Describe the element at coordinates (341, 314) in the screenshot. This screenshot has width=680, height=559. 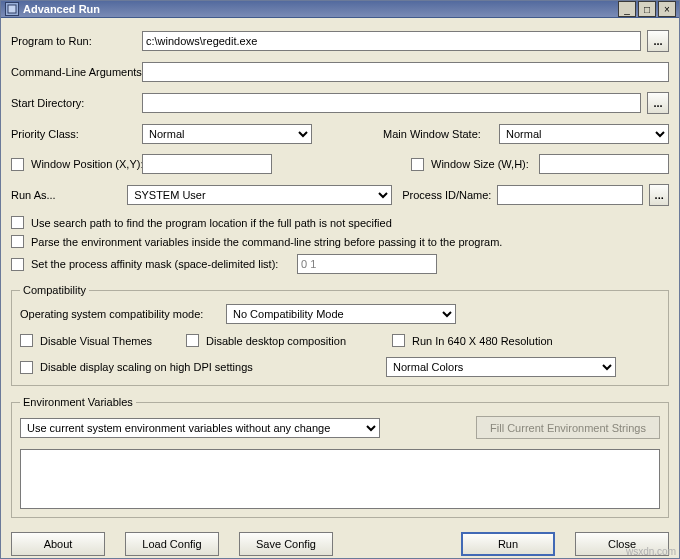
I see `oscompat-select: No Compatibility Mode` at that location.